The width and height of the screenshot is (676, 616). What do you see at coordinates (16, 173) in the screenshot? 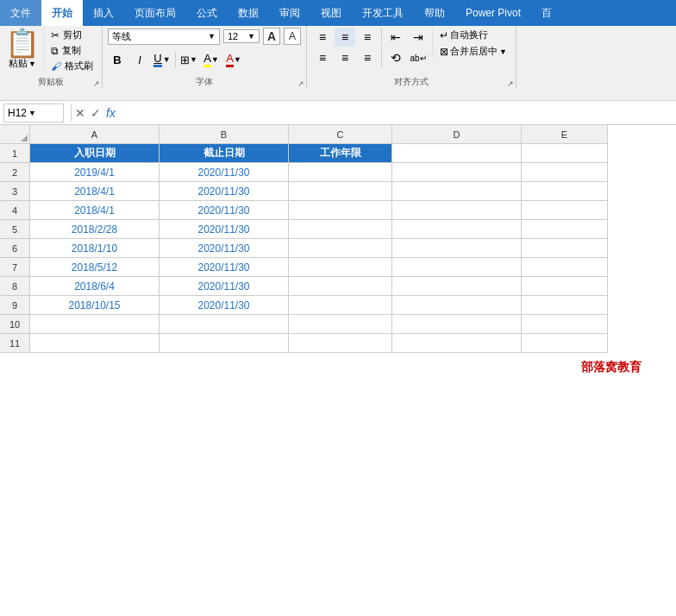
I see `row-header-2: 2` at bounding box center [16, 173].